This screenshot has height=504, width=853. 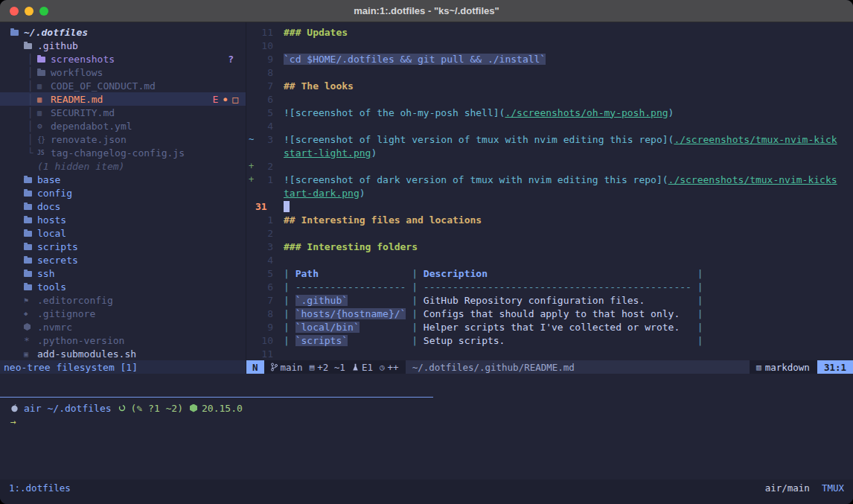 What do you see at coordinates (549, 273) in the screenshot?
I see `editor-line: 5| Path | Description |` at bounding box center [549, 273].